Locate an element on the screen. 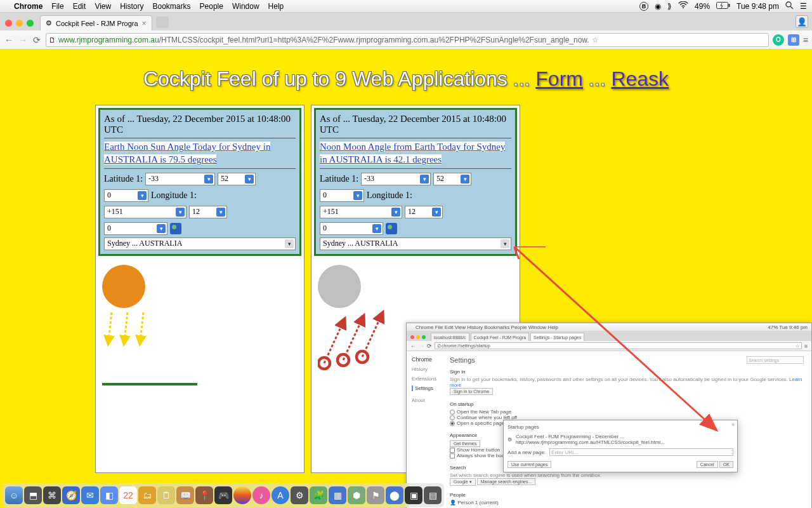 The height and width of the screenshot is (508, 812). dock-app-icon: 🗂 is located at coordinates (147, 495).